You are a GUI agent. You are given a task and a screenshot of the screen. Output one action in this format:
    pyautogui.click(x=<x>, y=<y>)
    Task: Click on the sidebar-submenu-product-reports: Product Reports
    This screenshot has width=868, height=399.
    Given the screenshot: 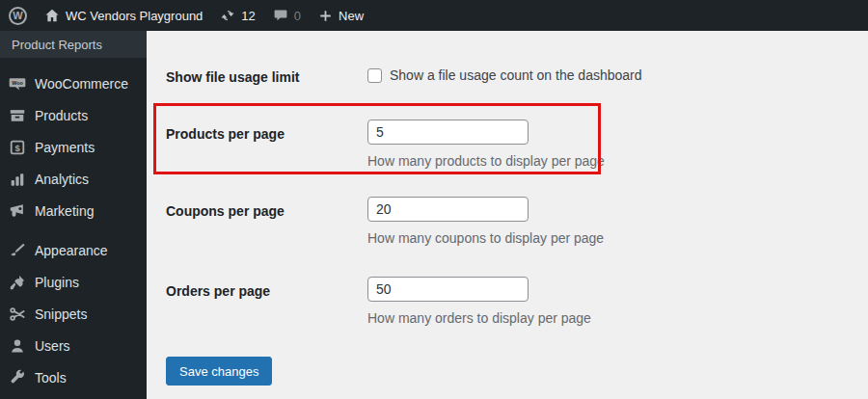 What is the action you would take?
    pyautogui.click(x=73, y=44)
    